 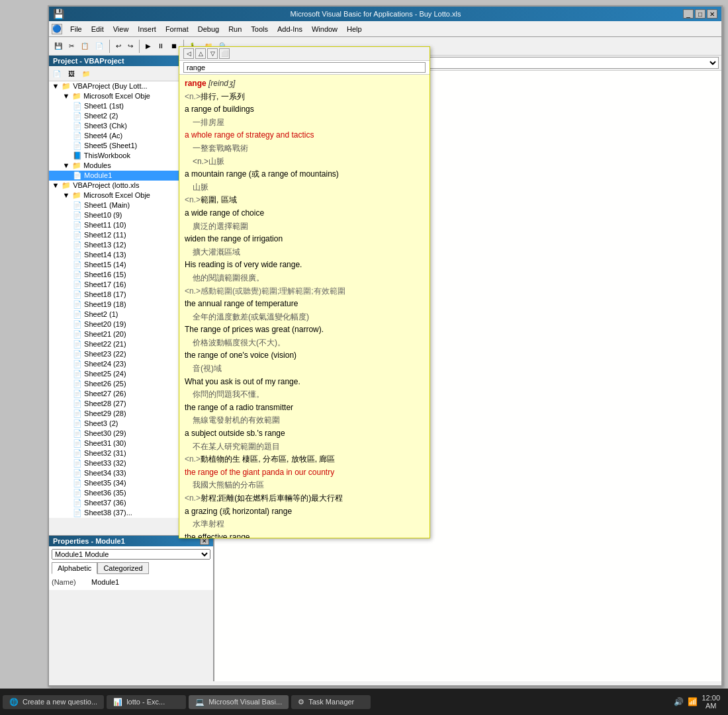 What do you see at coordinates (146, 702) in the screenshot?
I see `taskbar-item-lotto: 📊 lotto - Exc...` at bounding box center [146, 702].